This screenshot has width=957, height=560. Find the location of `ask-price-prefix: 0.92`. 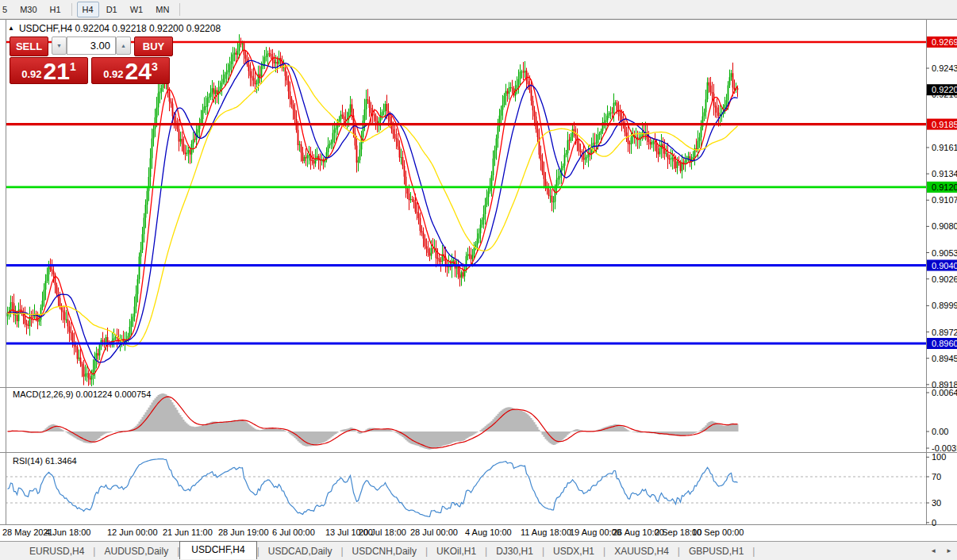

ask-price-prefix: 0.92 is located at coordinates (113, 75).